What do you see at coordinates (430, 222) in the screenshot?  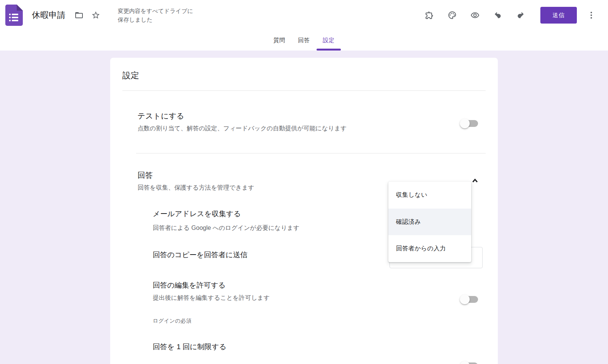 I see `collect-email-dropdown-menu: 収集しない 確認済み 回答者からの入力` at bounding box center [430, 222].